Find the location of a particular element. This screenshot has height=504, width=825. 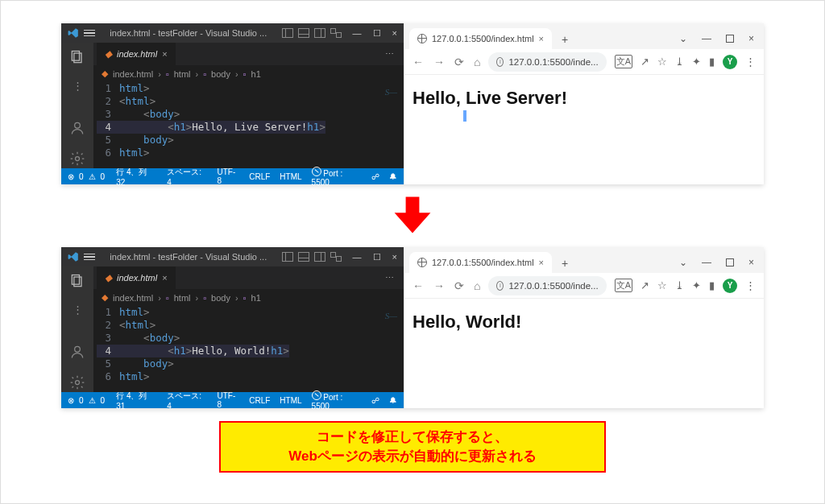

vscode-logo-icon is located at coordinates (73, 33).